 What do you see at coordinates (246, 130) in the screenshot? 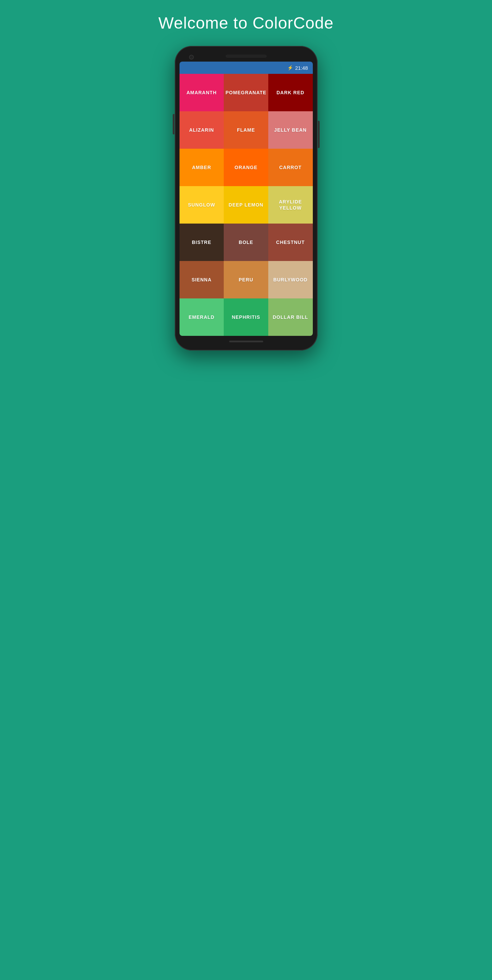
I see `color-cell: FLAME` at bounding box center [246, 130].